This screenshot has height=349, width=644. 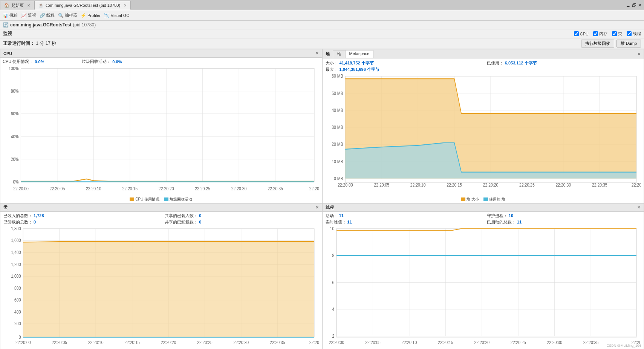 I want to click on class-checkbox-label: 类, so click(x=617, y=34).